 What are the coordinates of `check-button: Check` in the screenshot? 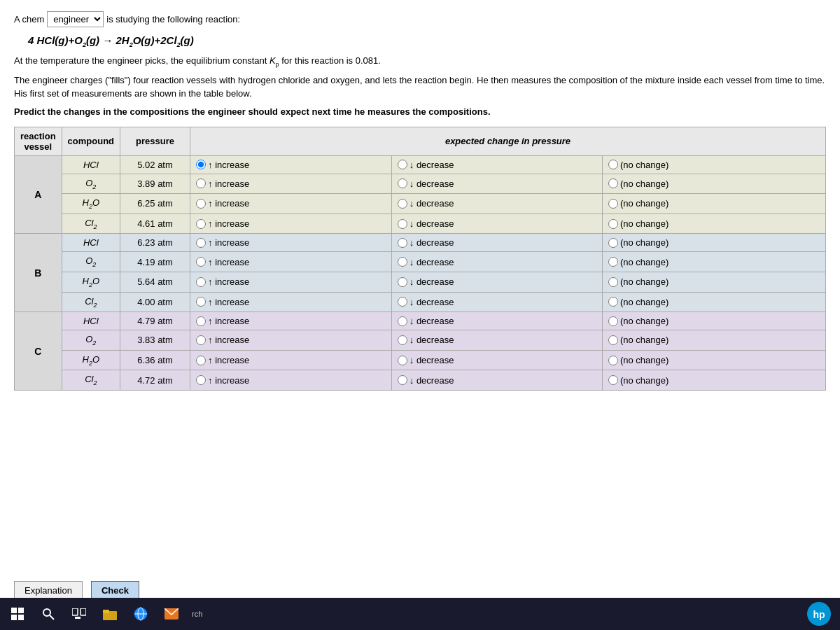 It's located at (115, 591).